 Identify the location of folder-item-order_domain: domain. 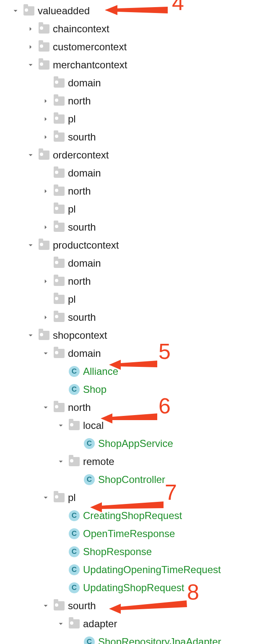
(132, 173).